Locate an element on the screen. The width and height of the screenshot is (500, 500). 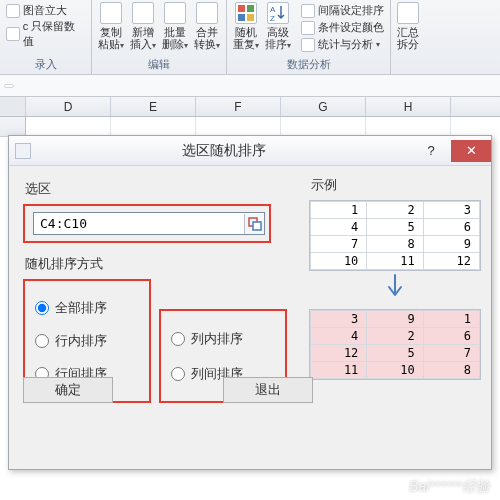
close-button: ✕ is located at coordinates (471, 151).